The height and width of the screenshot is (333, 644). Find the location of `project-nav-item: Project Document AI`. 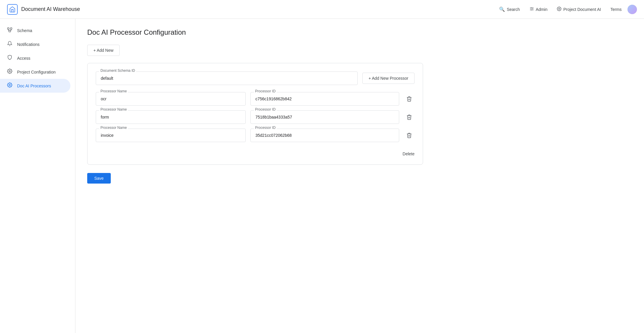

project-nav-item: Project Document AI is located at coordinates (579, 9).